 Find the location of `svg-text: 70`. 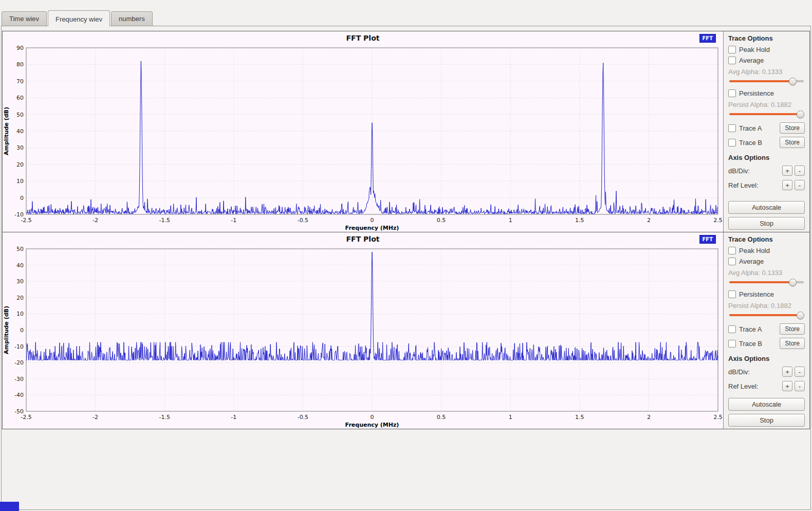

svg-text: 70 is located at coordinates (20, 81).